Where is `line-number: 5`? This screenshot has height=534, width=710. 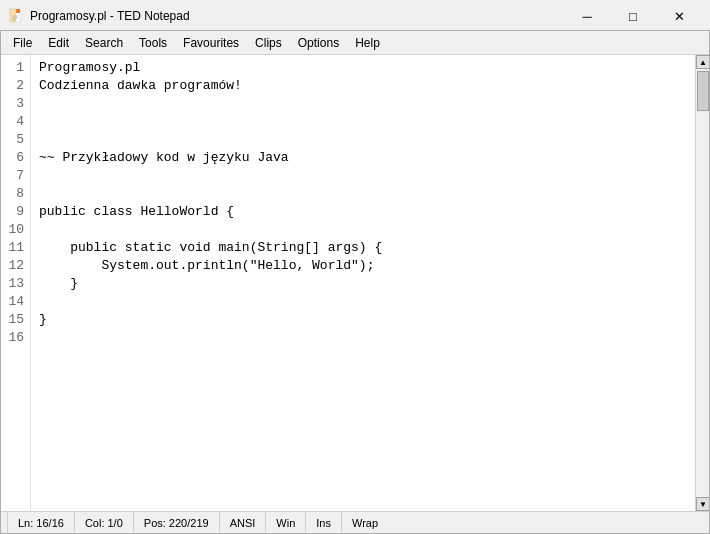 line-number: 5 is located at coordinates (16, 140).